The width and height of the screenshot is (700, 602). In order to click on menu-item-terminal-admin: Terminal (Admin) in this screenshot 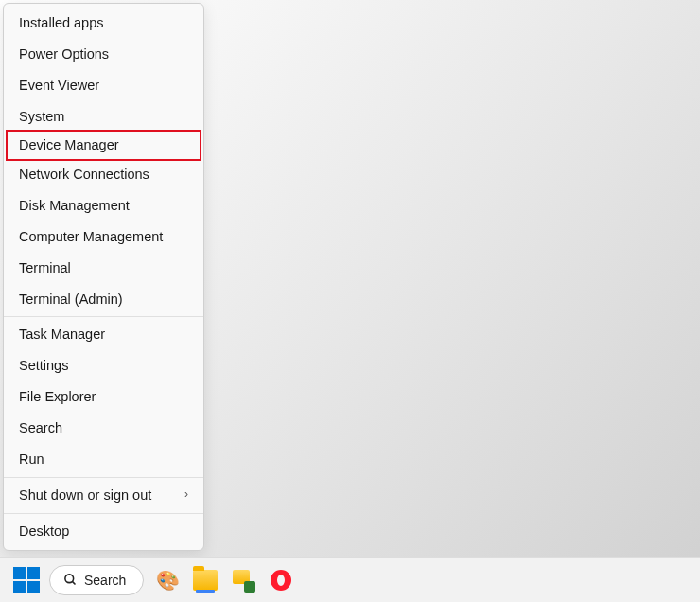, I will do `click(104, 299)`.